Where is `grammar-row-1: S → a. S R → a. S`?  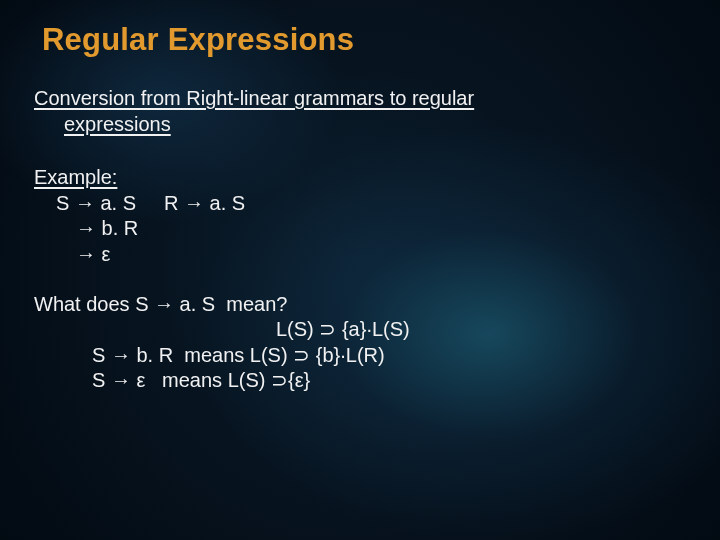 grammar-row-1: S → a. S R → a. S is located at coordinates (357, 204).